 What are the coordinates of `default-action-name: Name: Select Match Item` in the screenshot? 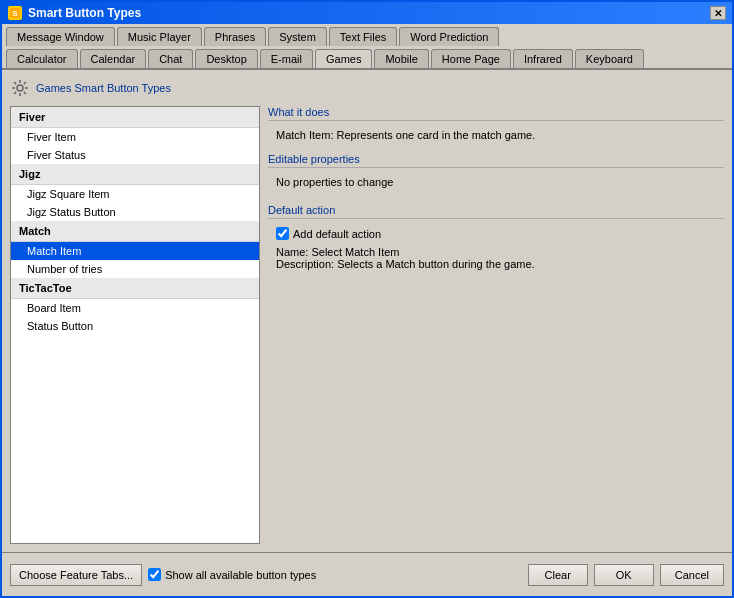 It's located at (496, 252).